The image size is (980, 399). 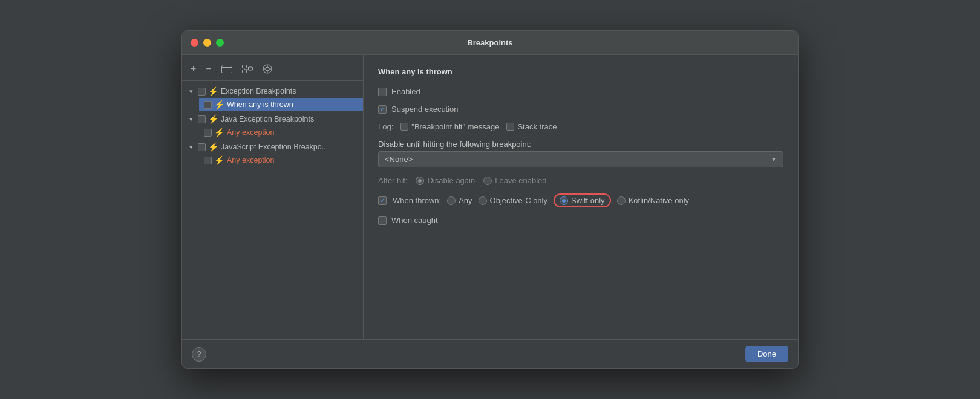 What do you see at coordinates (490, 354) in the screenshot?
I see `bottom-bar: ? Done` at bounding box center [490, 354].